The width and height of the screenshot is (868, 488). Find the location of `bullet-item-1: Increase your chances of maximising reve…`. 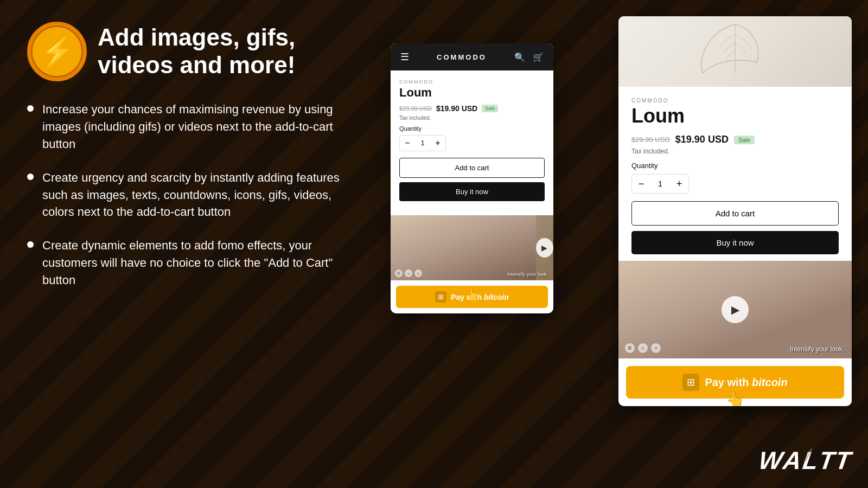

bullet-item-1: Increase your chances of maximising reve… is located at coordinates (190, 127).